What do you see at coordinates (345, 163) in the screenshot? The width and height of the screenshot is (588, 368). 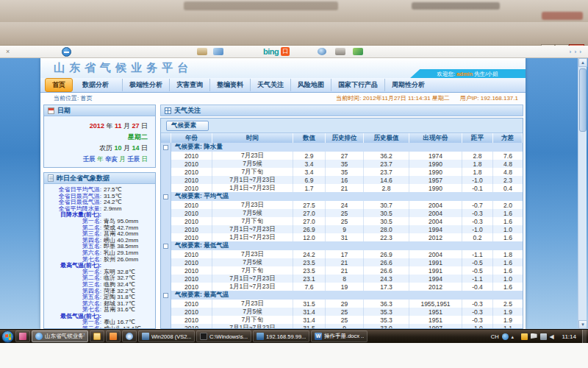 I see `table-cell: 35` at bounding box center [345, 163].